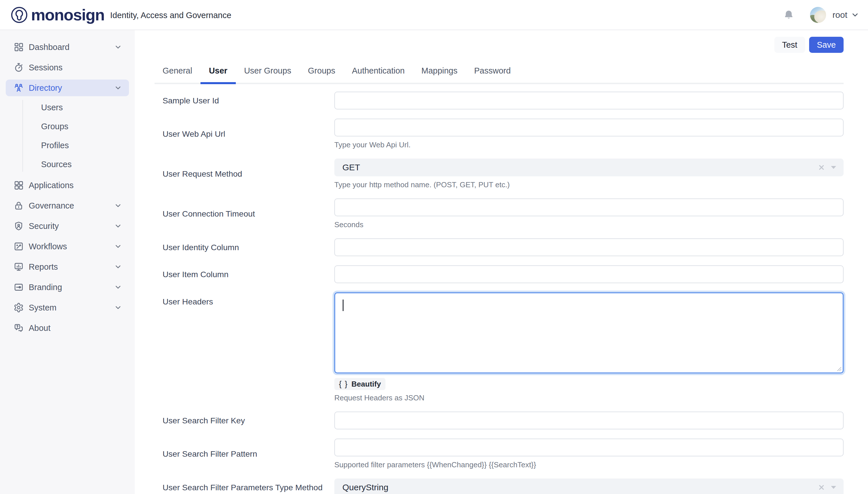  What do you see at coordinates (503, 421) in the screenshot?
I see `form-row: User Search Filter Key` at bounding box center [503, 421].